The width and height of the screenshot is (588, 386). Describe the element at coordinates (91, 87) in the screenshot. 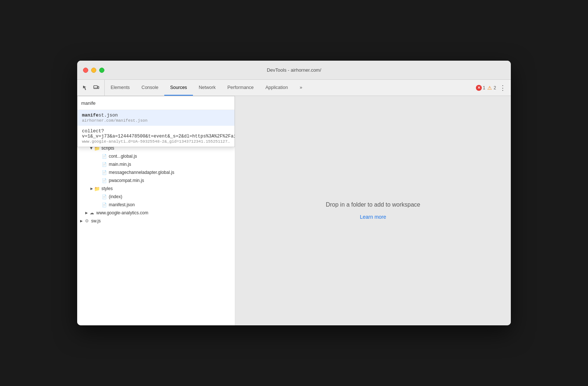

I see `toolbar-icons` at that location.